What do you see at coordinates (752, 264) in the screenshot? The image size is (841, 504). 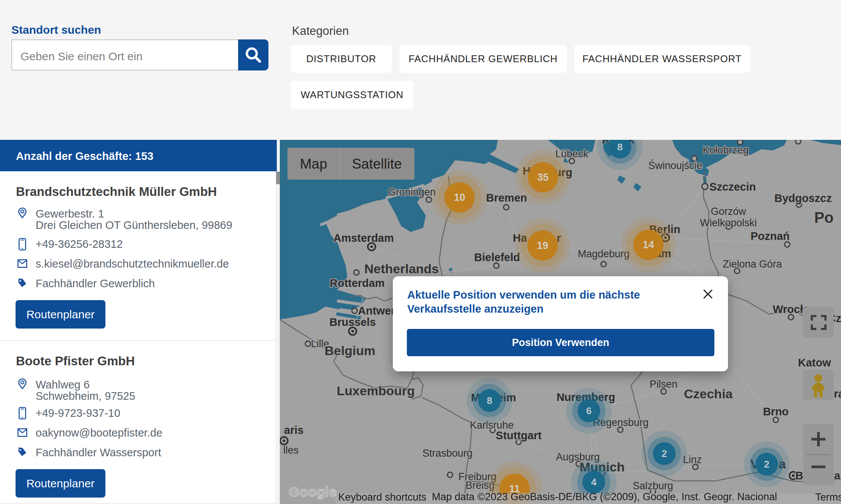 I see `svg-text: Zielona Góra` at bounding box center [752, 264].